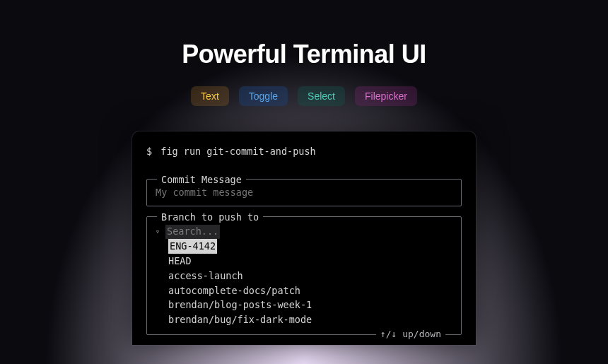  I want to click on commit-message-label: Commit Message, so click(201, 180).